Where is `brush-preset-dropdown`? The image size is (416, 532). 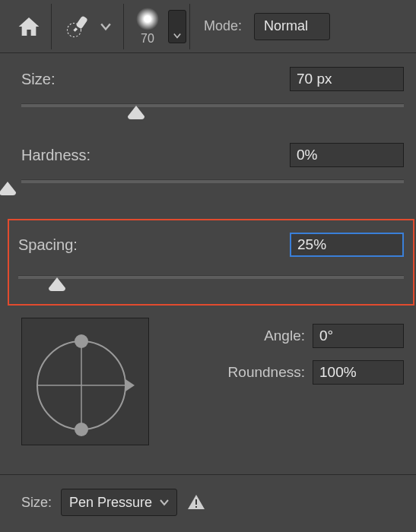 brush-preset-dropdown is located at coordinates (177, 27).